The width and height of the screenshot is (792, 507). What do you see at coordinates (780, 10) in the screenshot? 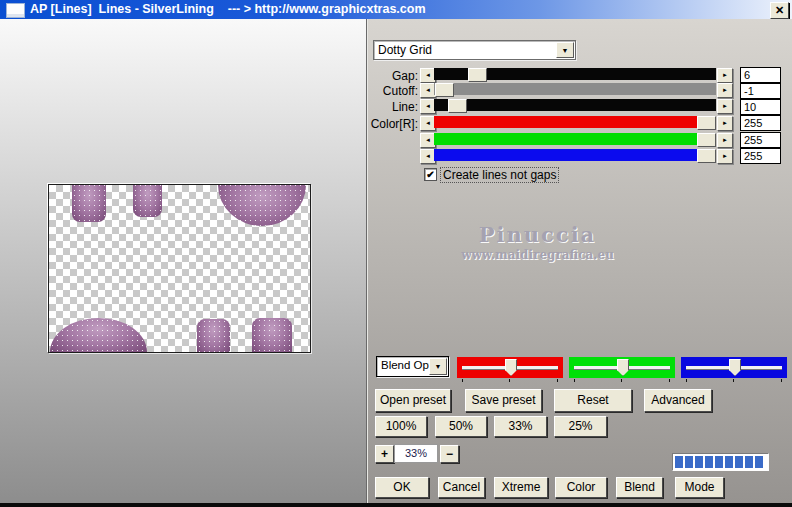
I see `close-icon: ✕` at bounding box center [780, 10].